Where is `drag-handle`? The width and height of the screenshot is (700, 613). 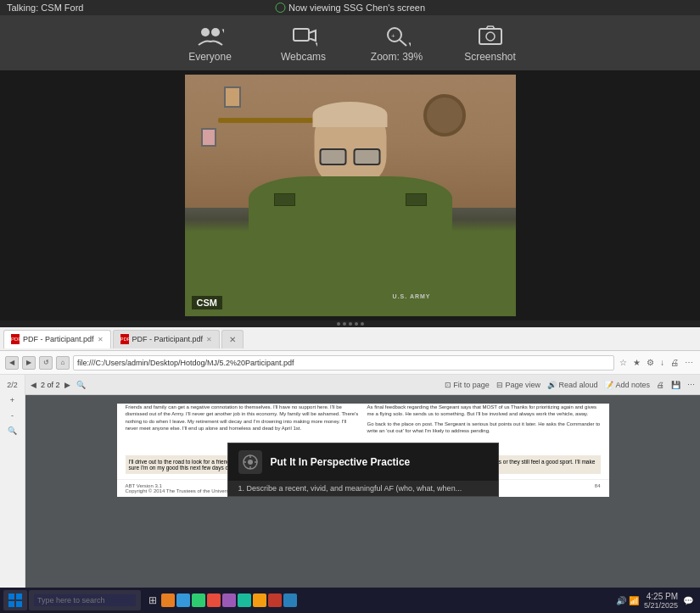
drag-handle is located at coordinates (350, 324).